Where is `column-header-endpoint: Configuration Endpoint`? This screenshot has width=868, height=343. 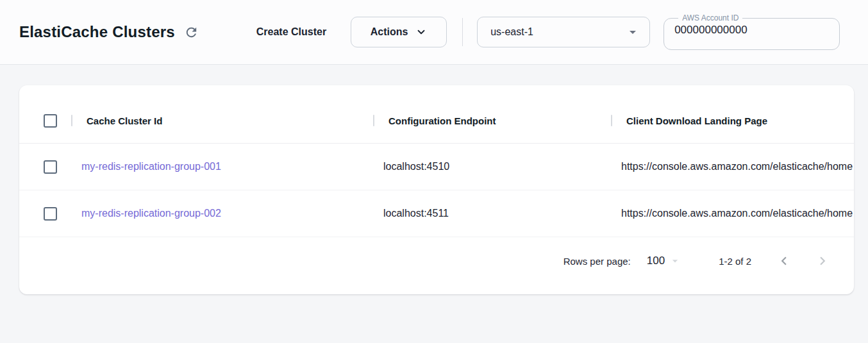
column-header-endpoint: Configuration Endpoint is located at coordinates (494, 121).